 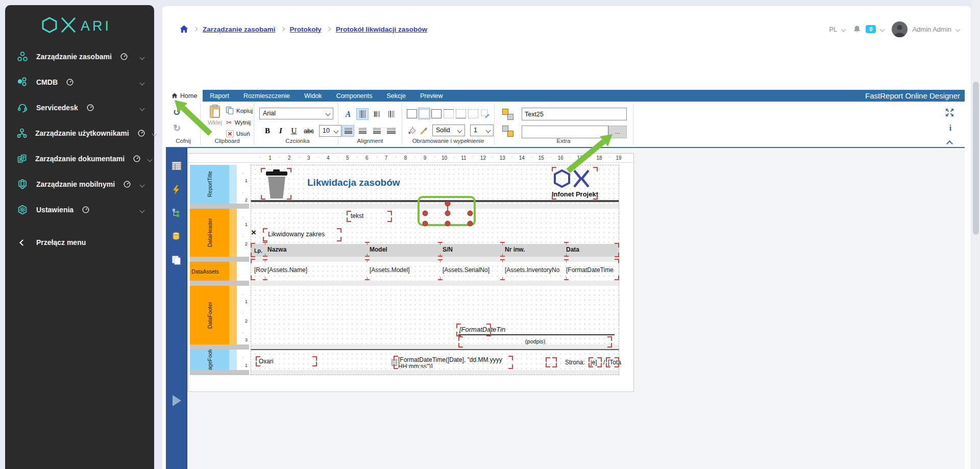 What do you see at coordinates (80, 57) in the screenshot?
I see `sidebar-item-zasoby: Zarządzanie zasobami` at bounding box center [80, 57].